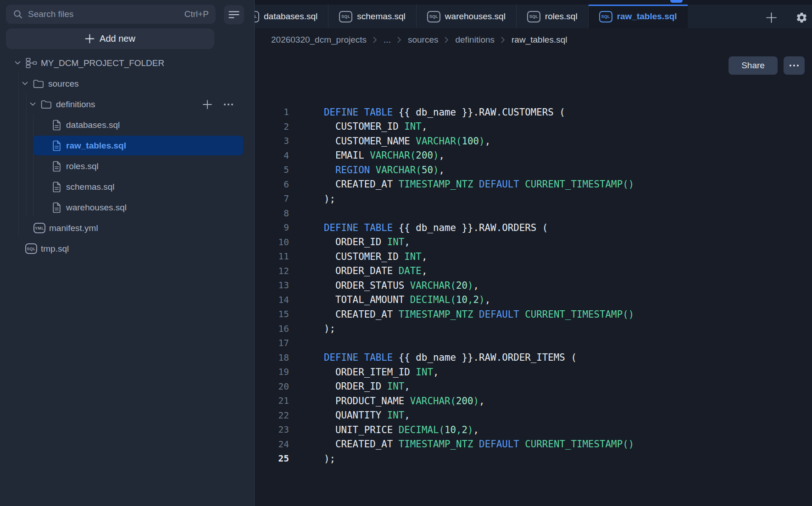 The width and height of the screenshot is (812, 506). I want to click on more-options-button, so click(794, 66).